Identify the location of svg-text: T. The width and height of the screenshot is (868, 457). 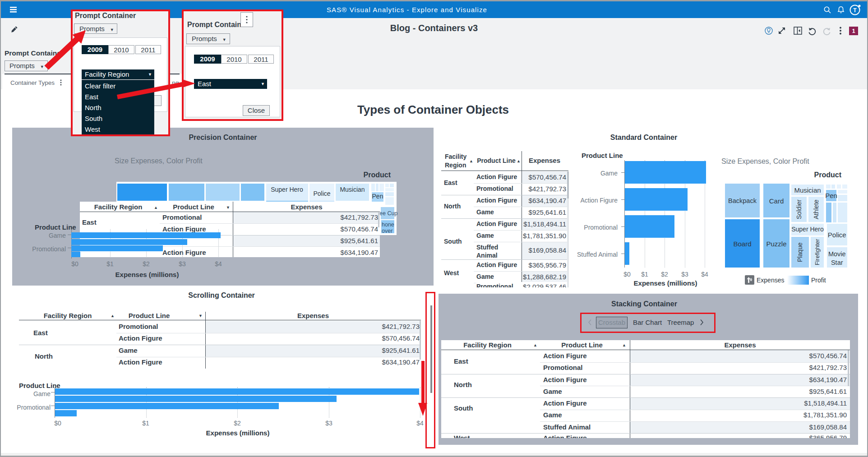
(855, 10).